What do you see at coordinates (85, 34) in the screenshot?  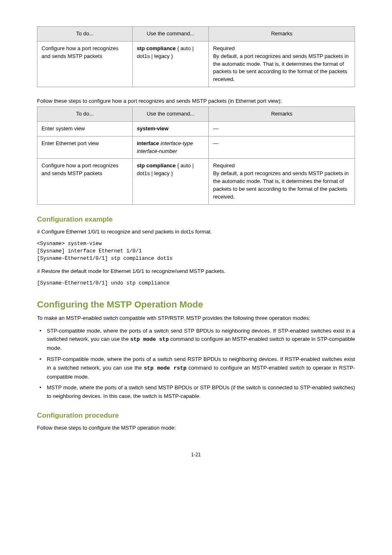 I see `t1-h1: To do...` at bounding box center [85, 34].